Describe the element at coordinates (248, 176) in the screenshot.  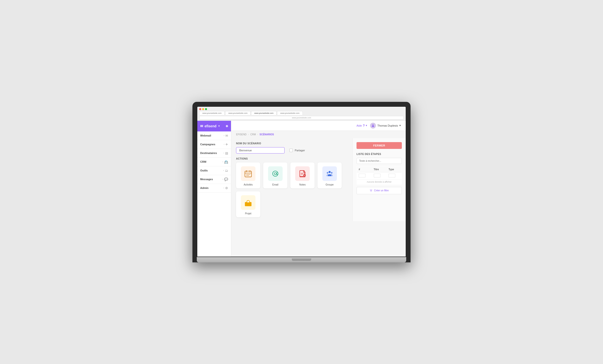
I see `action-card-activites: Activités` at that location.